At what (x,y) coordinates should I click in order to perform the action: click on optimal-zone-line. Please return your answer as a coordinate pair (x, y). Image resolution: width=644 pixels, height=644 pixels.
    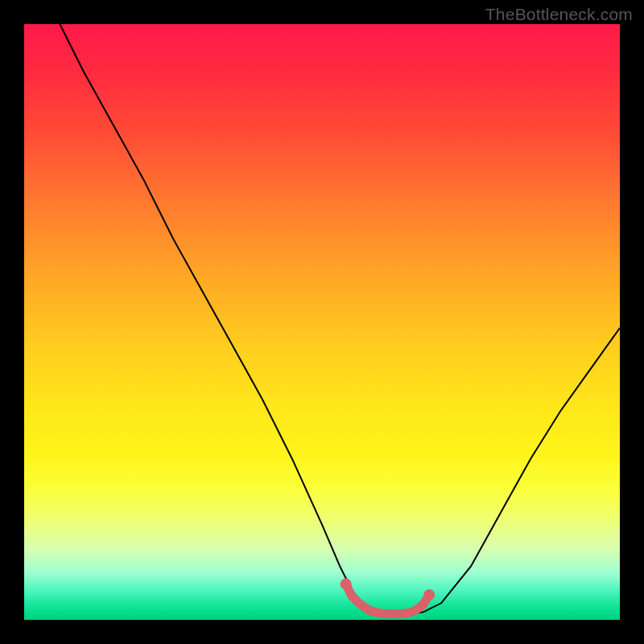
    Looking at the image, I should click on (388, 599).